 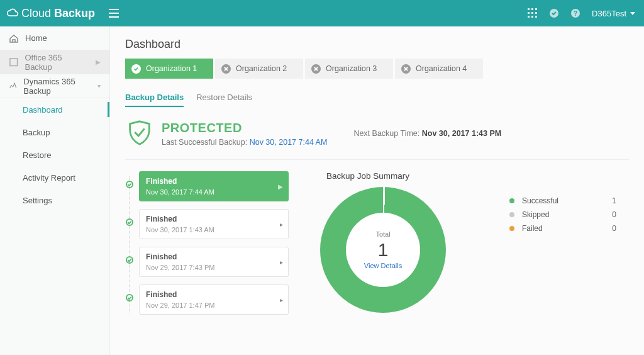 I want to click on chart-legend: Successful 1 Skipped 0 Failed 0, so click(x=563, y=217).